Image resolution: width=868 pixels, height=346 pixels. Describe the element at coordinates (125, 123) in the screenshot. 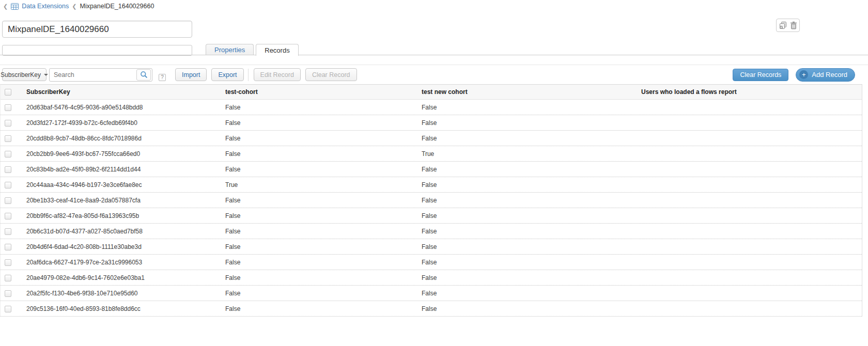

I see `cell-subscriber-key: 20d3fd27-172f-4939-b72c-6cfedb69f4b0` at that location.